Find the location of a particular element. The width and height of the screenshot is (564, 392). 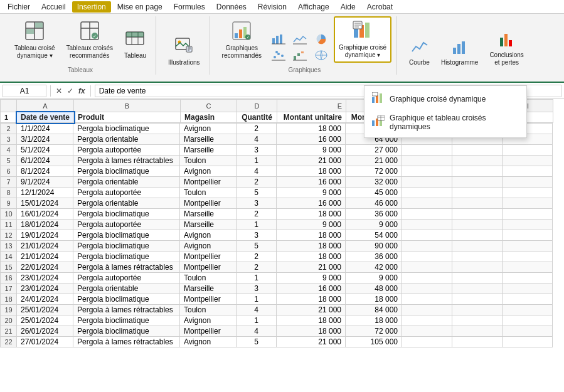

cartes-button is located at coordinates (321, 55).